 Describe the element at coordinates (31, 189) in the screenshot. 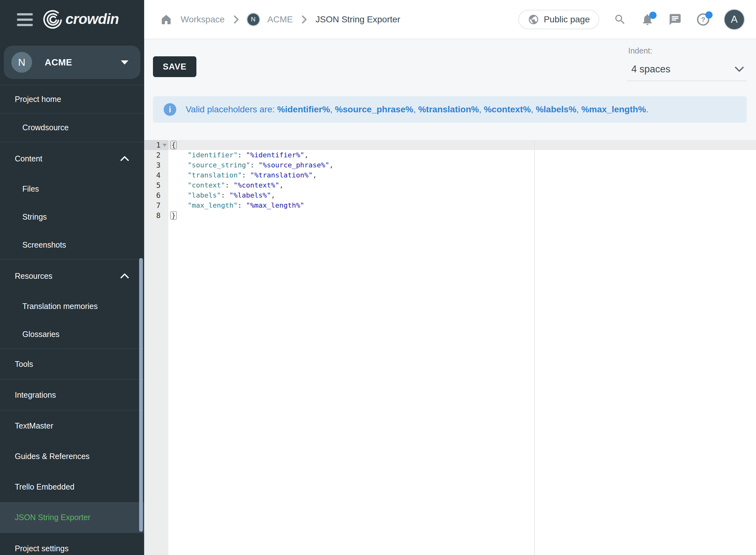

I see `sidebar-item-label: Files` at that location.